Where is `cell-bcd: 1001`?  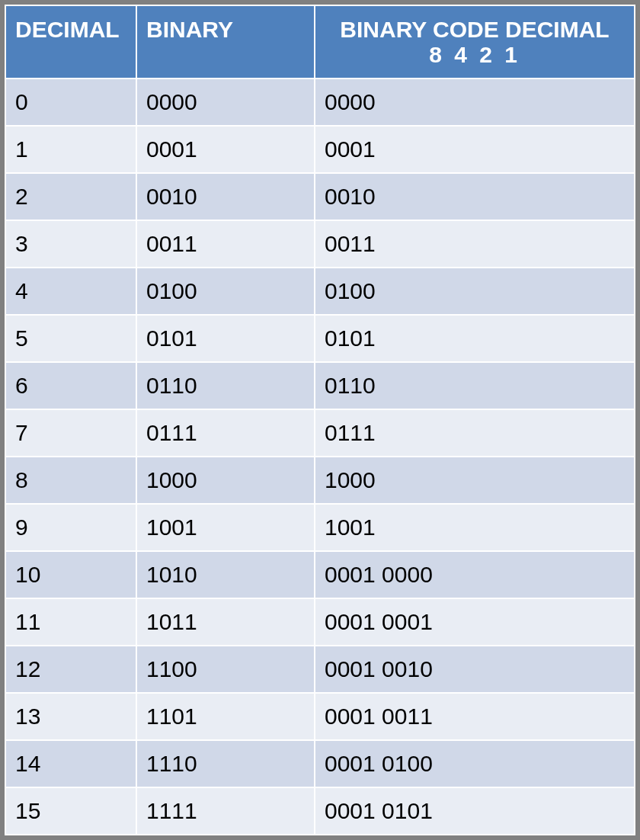 cell-bcd: 1001 is located at coordinates (475, 527).